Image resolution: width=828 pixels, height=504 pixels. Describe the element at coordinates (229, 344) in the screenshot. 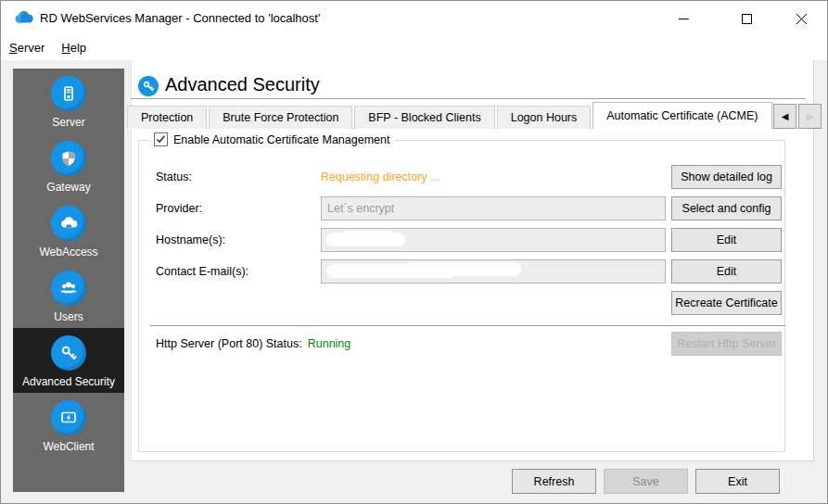

I see `http-server-status-label: Http Server (Port 80) Status:` at that location.